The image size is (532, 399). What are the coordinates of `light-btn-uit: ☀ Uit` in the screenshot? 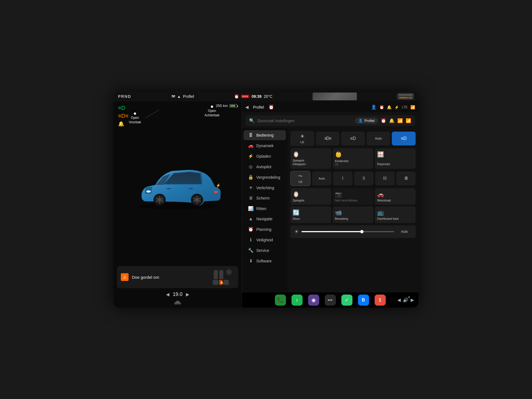 It's located at (302, 139).